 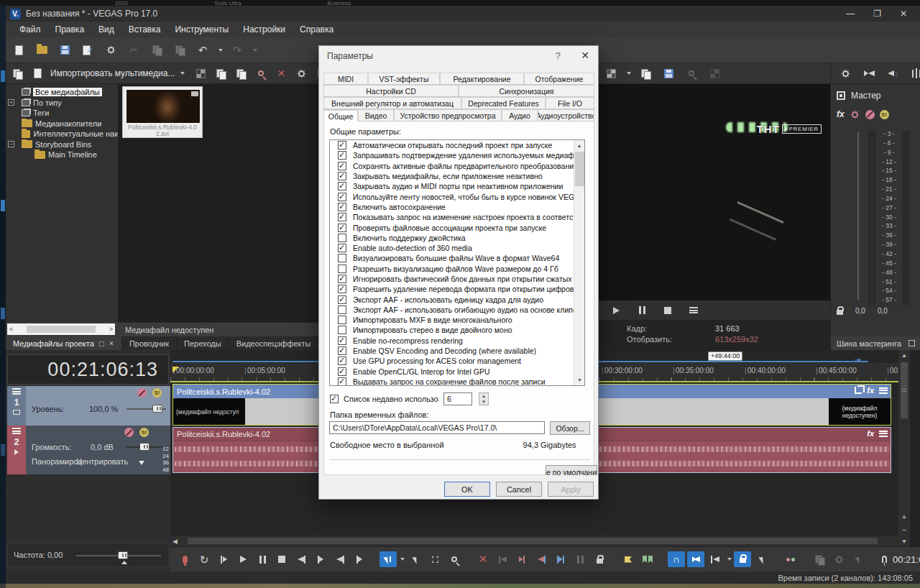 I want to click on expand-plus-icon: +, so click(x=12, y=102).